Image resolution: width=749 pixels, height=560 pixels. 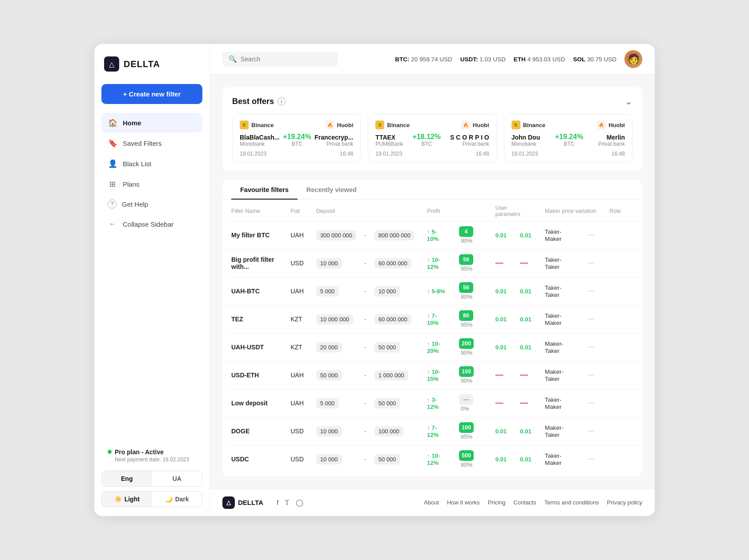 I want to click on footer-logo: △ DELLTA, so click(x=243, y=503).